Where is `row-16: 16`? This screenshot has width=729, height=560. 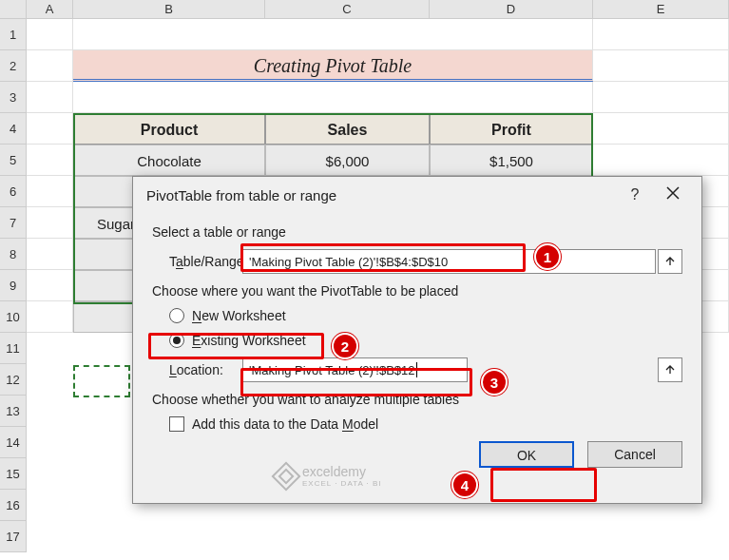
row-16: 16 is located at coordinates (13, 506).